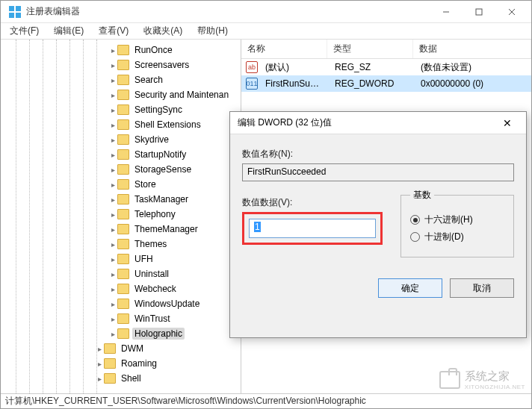 The width and height of the screenshot is (532, 409). What do you see at coordinates (266, 12) in the screenshot?
I see `window-titlebar: 注册表编辑器` at bounding box center [266, 12].